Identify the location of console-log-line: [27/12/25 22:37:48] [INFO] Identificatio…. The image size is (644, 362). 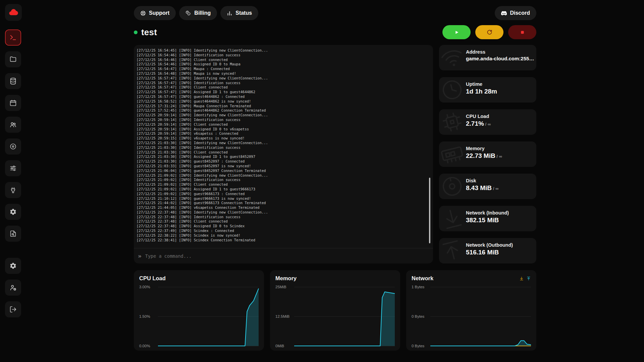
(283, 217).